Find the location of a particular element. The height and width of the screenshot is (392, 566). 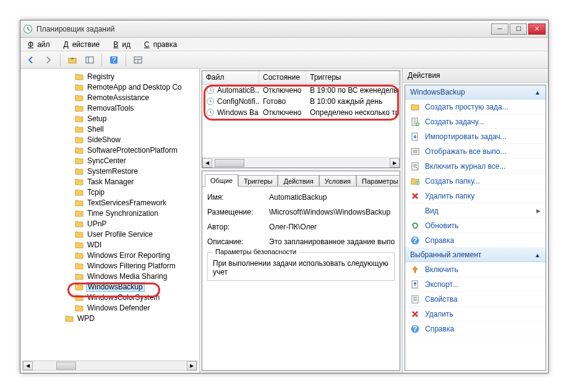

action-item: Создать папку... is located at coordinates (475, 181).